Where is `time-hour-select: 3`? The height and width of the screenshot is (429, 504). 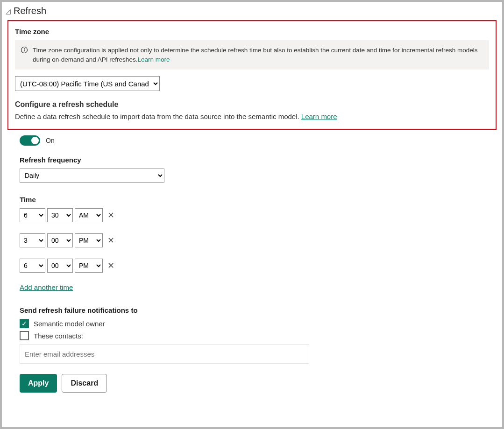 time-hour-select: 3 is located at coordinates (33, 240).